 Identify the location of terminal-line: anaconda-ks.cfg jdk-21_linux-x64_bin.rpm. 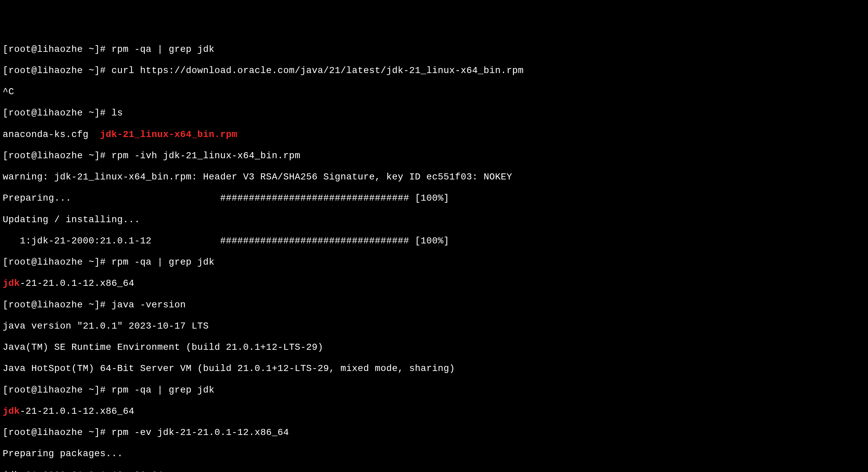
(434, 135).